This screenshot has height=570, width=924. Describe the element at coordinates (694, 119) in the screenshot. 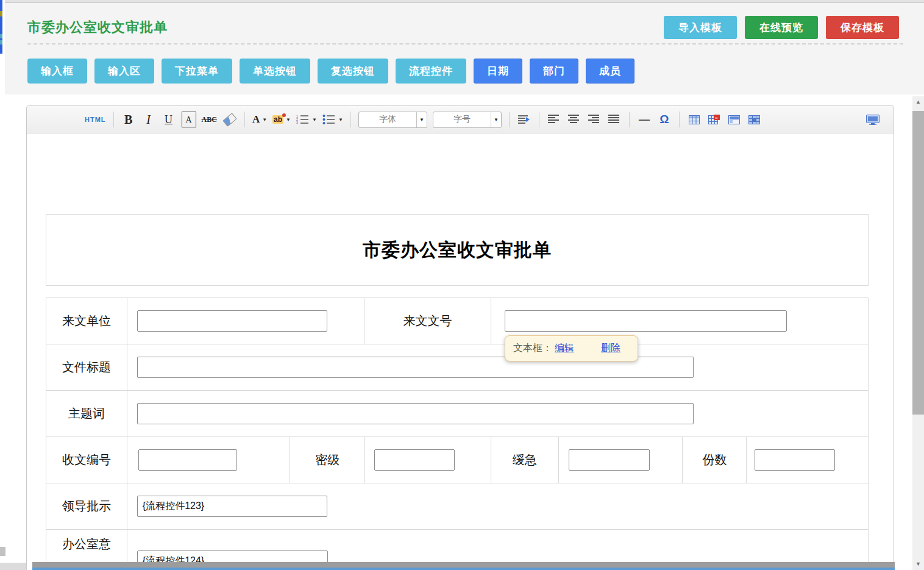

I see `insert-table-icon` at that location.